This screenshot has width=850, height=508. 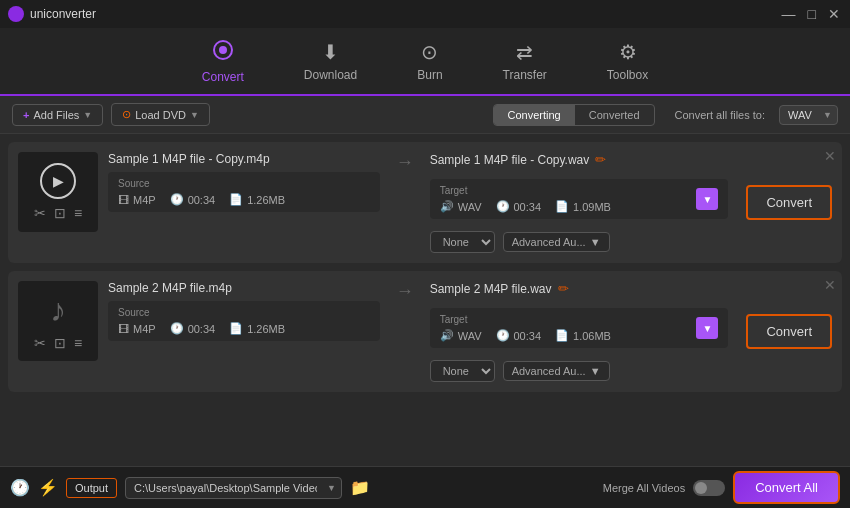 I want to click on output-path-input, so click(x=234, y=488).